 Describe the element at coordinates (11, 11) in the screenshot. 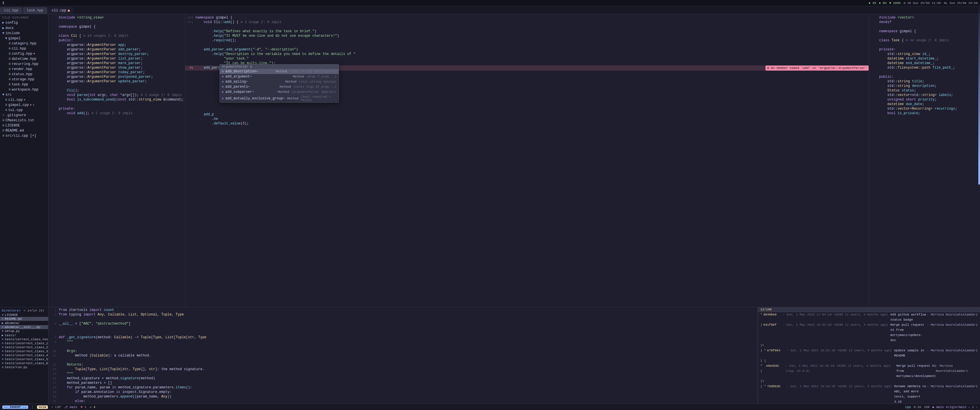

I see `tab-cli-hpp: cli.hpp` at that location.